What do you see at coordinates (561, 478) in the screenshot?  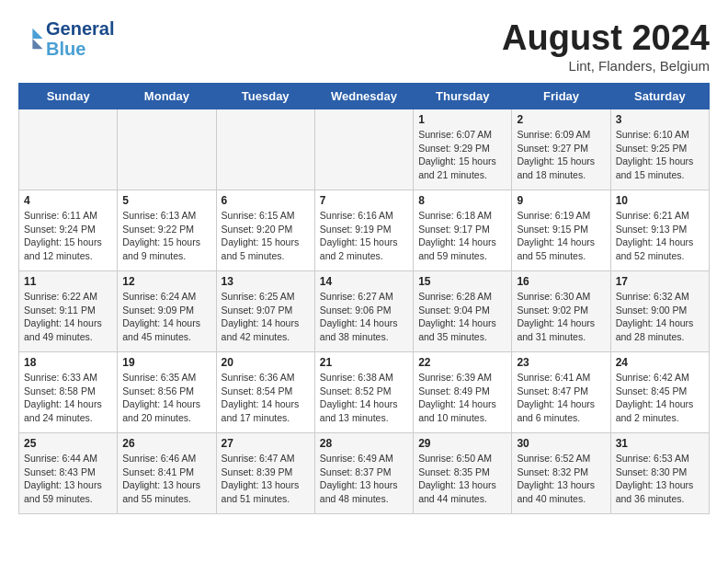 I see `day-info: Sunrise: 6:52 AM Sunset: 8:32 PM Dayligh…` at bounding box center [561, 478].